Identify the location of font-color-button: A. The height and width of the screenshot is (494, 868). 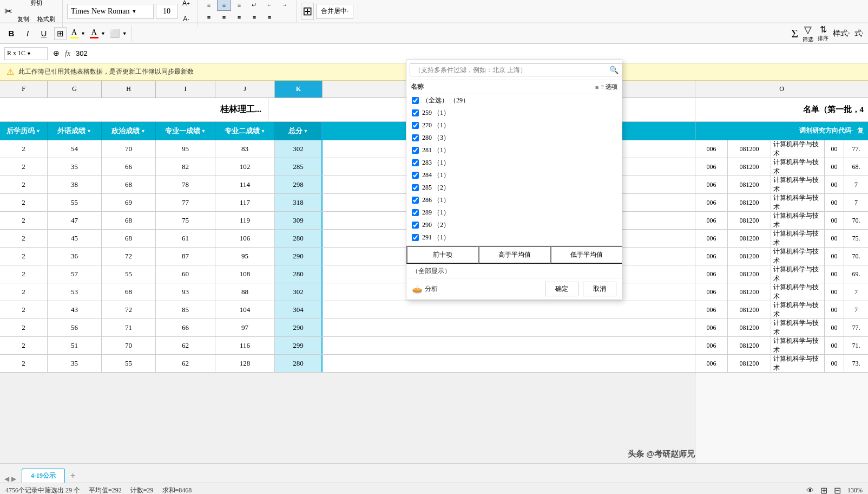
(94, 34).